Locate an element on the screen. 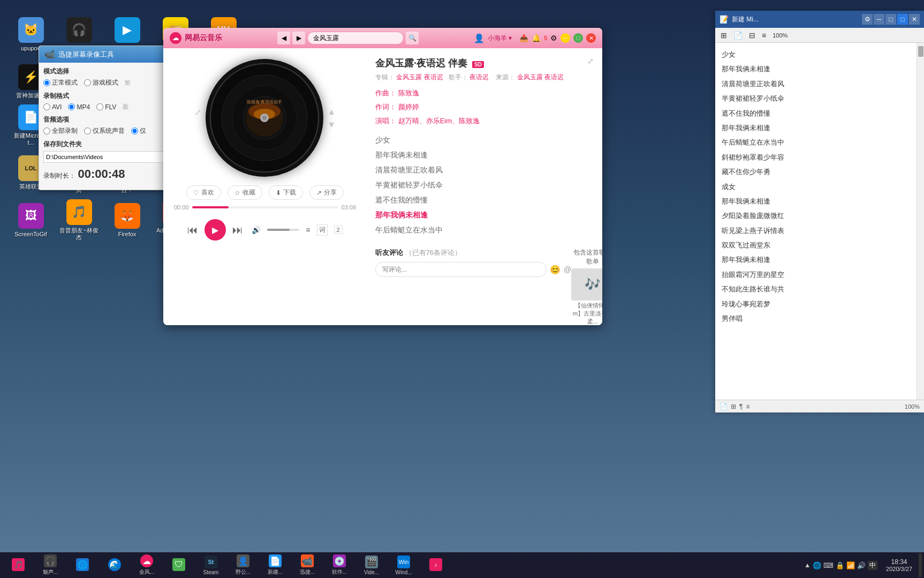 The width and height of the screenshot is (924, 578). player-back-button: ◀ is located at coordinates (284, 38).